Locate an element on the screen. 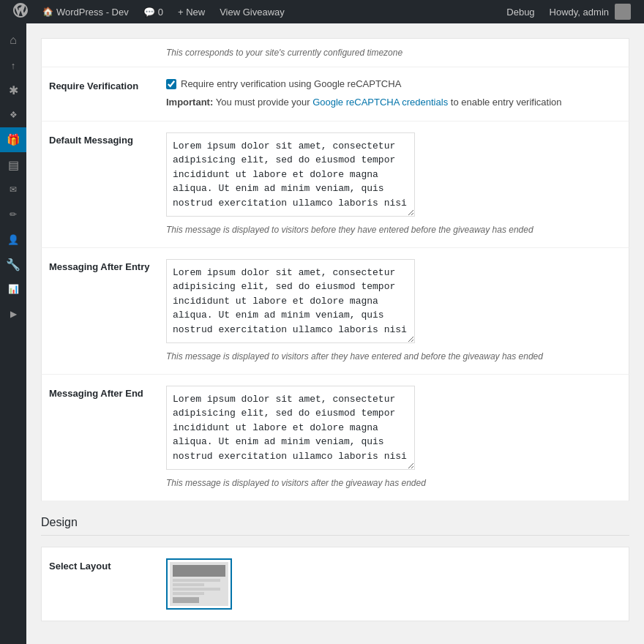  sidebar-item-updates: ↑ is located at coordinates (13, 65).